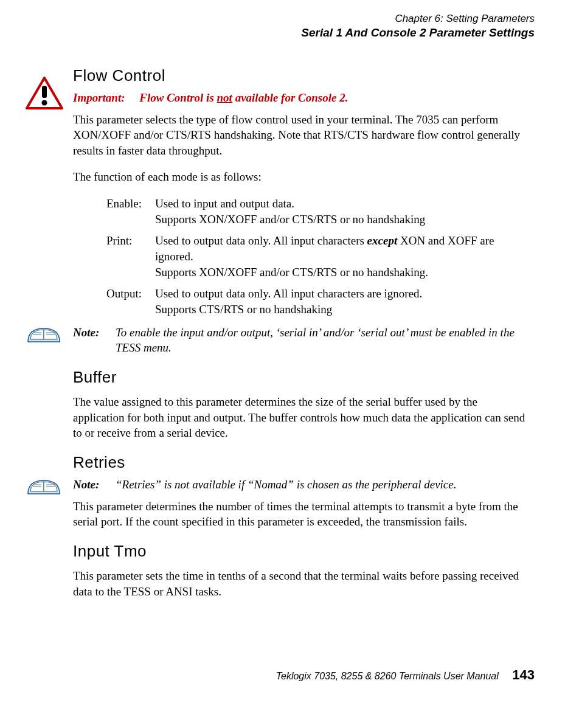 The height and width of the screenshot is (728, 565). Describe the element at coordinates (317, 302) in the screenshot. I see `mode-output: Output: Used to output data only. All in…` at that location.